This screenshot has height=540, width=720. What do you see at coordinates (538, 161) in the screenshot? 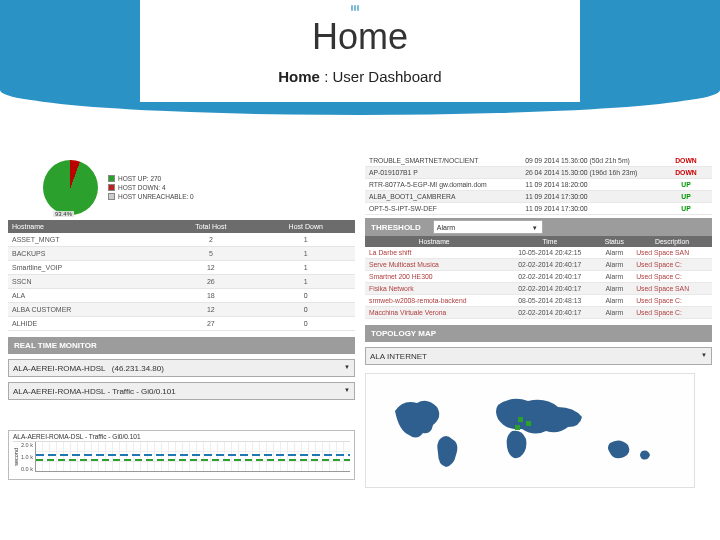
I see `event-row: TROUBLE_SMARTNET/NOCLIENT09 09 2014 15.3…` at bounding box center [538, 161].